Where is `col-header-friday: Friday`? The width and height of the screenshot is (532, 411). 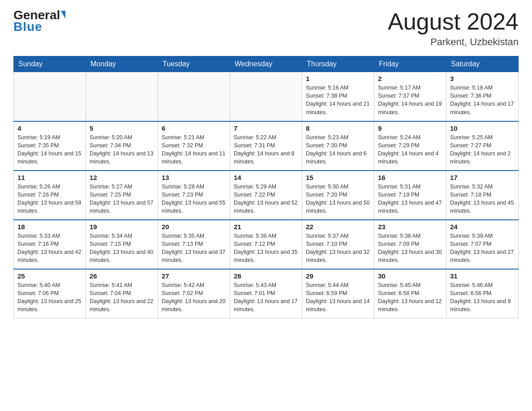
col-header-friday: Friday is located at coordinates (410, 64).